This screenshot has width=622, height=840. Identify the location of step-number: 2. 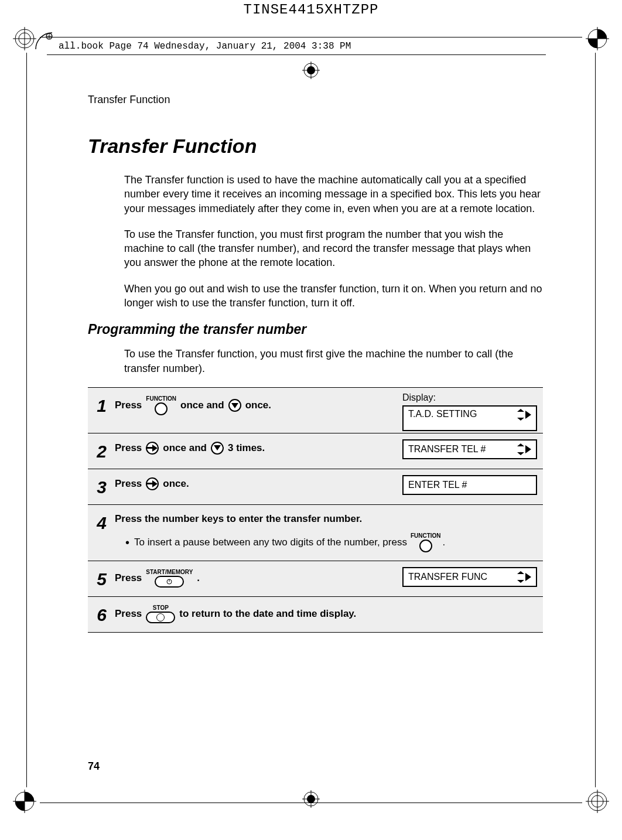
(101, 451).